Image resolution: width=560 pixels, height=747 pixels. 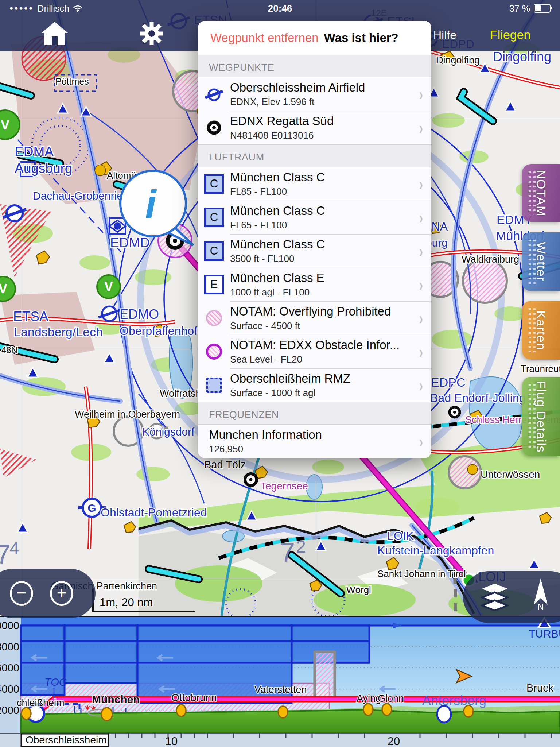 What do you see at coordinates (165, 331) in the screenshot?
I see `svg-text: Oberpfaffenhofen` at bounding box center [165, 331].